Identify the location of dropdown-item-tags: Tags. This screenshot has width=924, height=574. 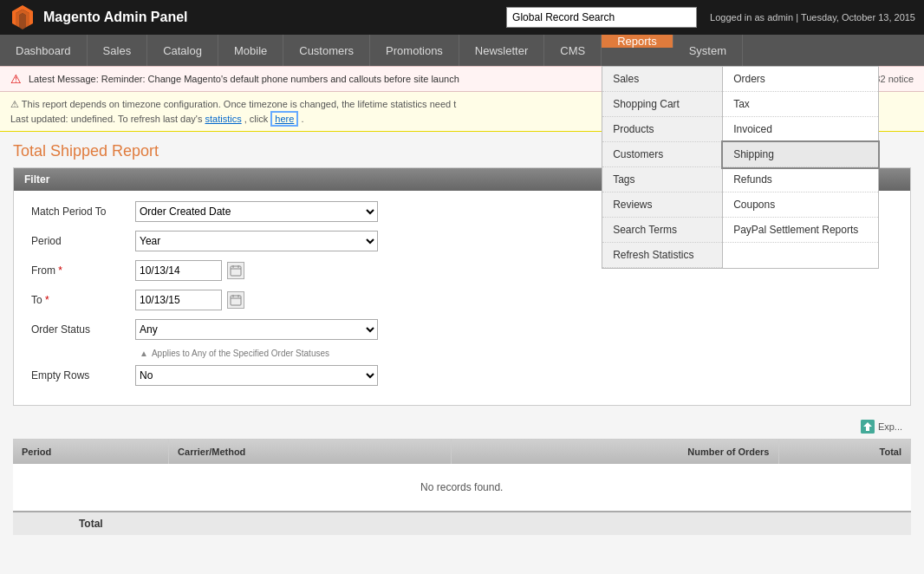
(662, 180).